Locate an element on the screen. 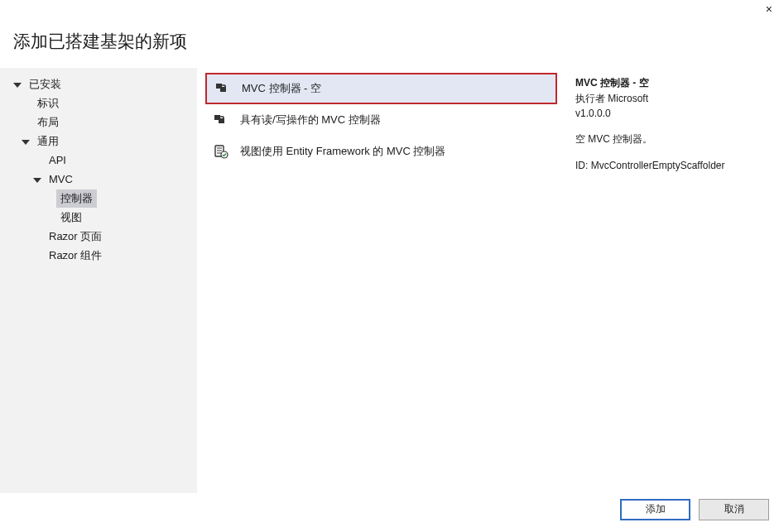 This screenshot has height=532, width=779. option-label: MVC 控制器 - 空 is located at coordinates (281, 89).